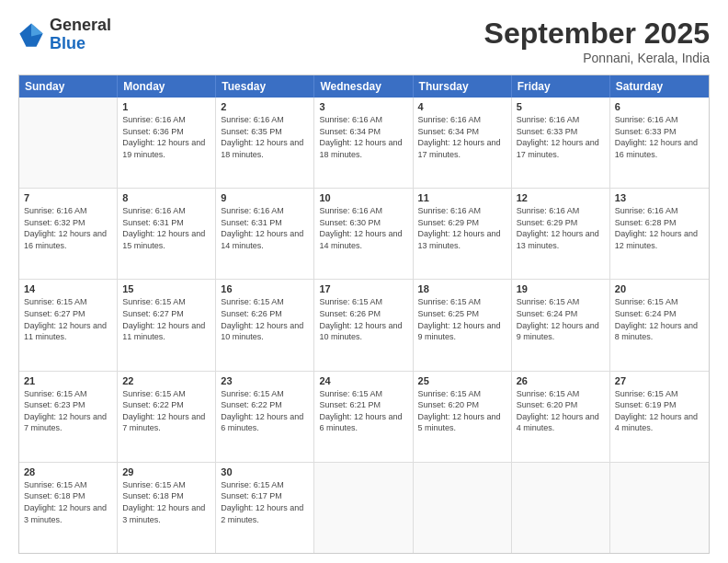 The image size is (728, 563). What do you see at coordinates (167, 417) in the screenshot?
I see `table-row: 22Sunrise: 6:15 AM Sunset: 6:22 PM Dayli…` at bounding box center [167, 417].